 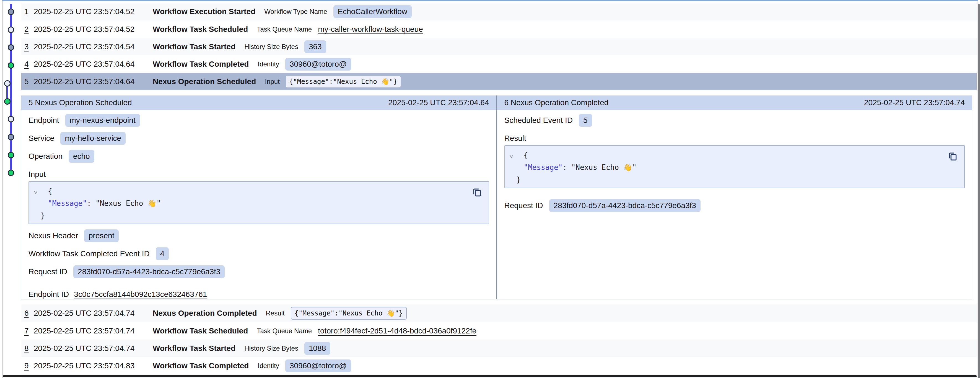 I want to click on field-label: Service, so click(x=41, y=139).